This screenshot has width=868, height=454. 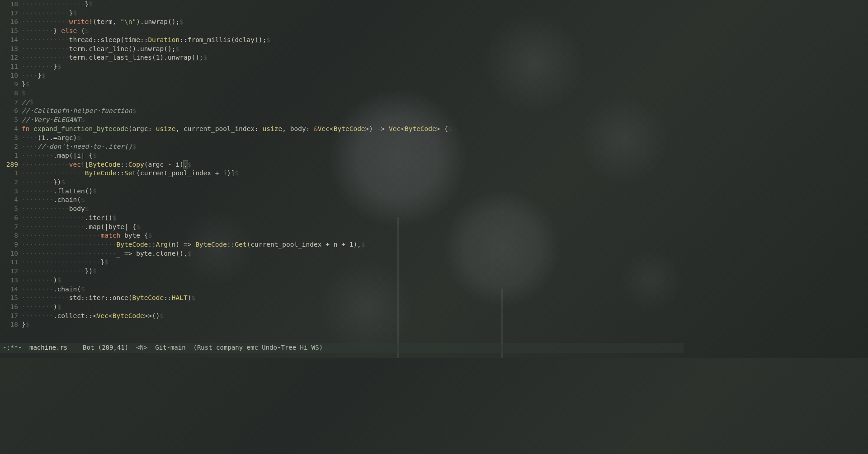 What do you see at coordinates (351, 271) in the screenshot?
I see `code-content: ················})$` at bounding box center [351, 271].